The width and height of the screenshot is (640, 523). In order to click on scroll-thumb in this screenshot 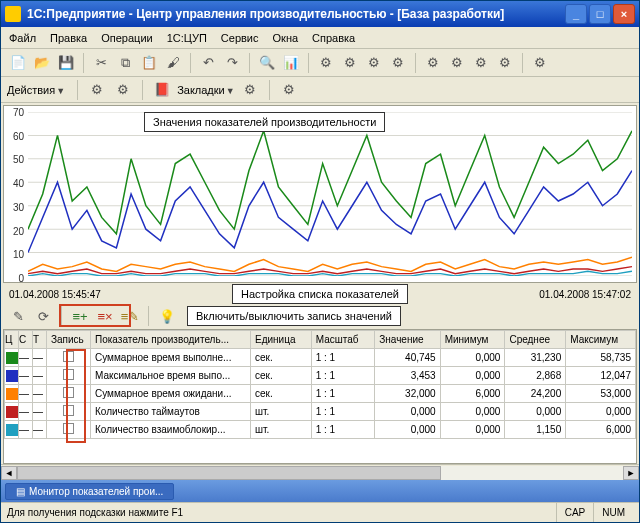, I will do `click(229, 473)`.